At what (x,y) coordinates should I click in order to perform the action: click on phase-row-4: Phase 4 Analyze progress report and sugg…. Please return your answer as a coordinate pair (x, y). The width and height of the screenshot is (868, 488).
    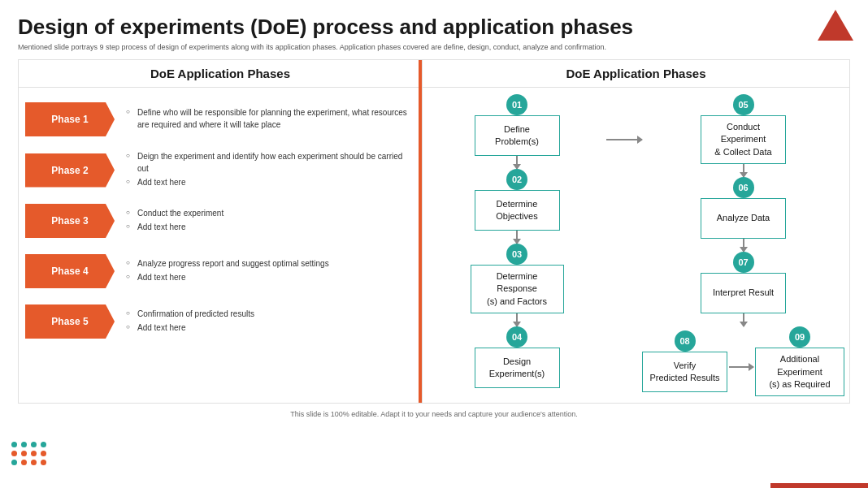
    Looking at the image, I should click on (220, 271).